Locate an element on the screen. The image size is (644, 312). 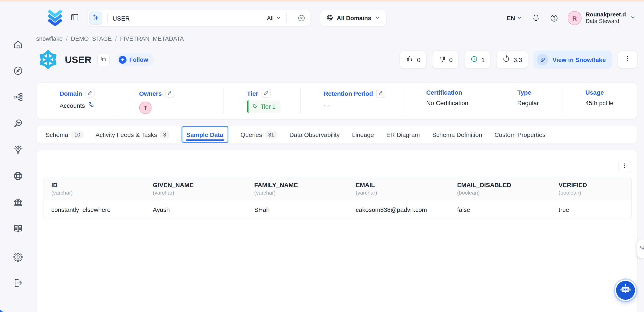
search-clear-button is located at coordinates (302, 18).